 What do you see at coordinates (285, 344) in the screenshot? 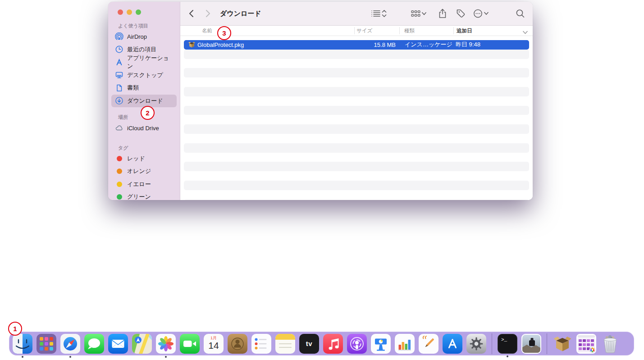
I see `dock-icon-notes` at bounding box center [285, 344].